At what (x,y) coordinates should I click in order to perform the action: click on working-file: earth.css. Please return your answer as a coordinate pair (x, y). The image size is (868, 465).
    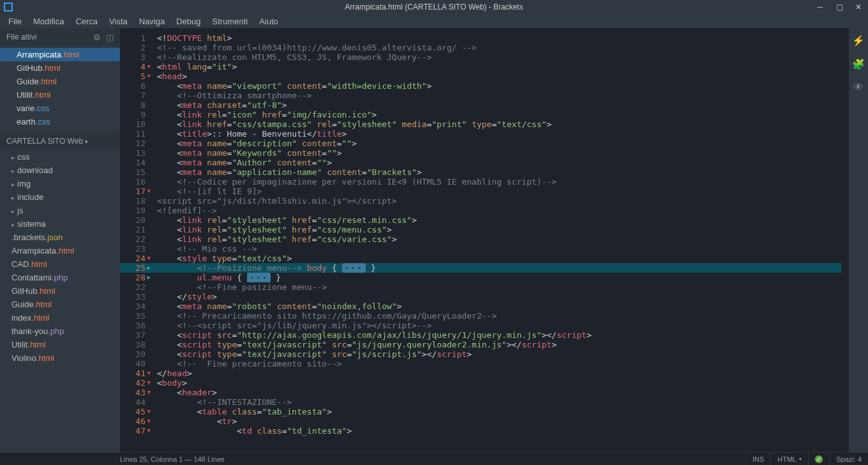
    Looking at the image, I should click on (60, 121).